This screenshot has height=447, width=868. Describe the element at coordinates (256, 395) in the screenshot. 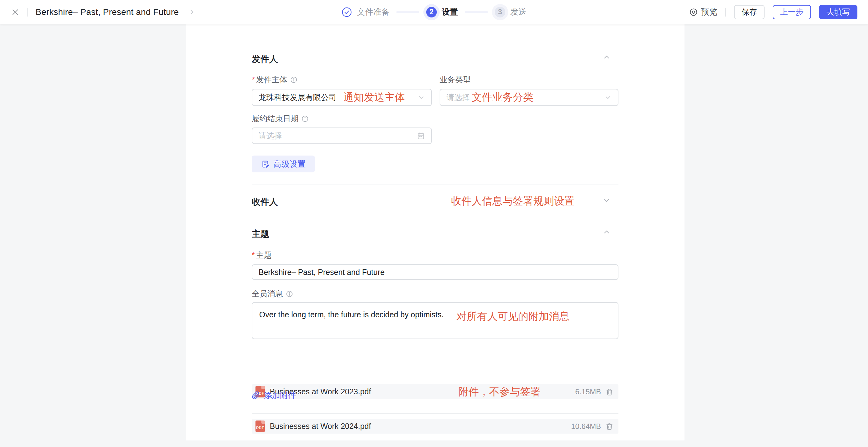

I see `paperclip-icon` at that location.